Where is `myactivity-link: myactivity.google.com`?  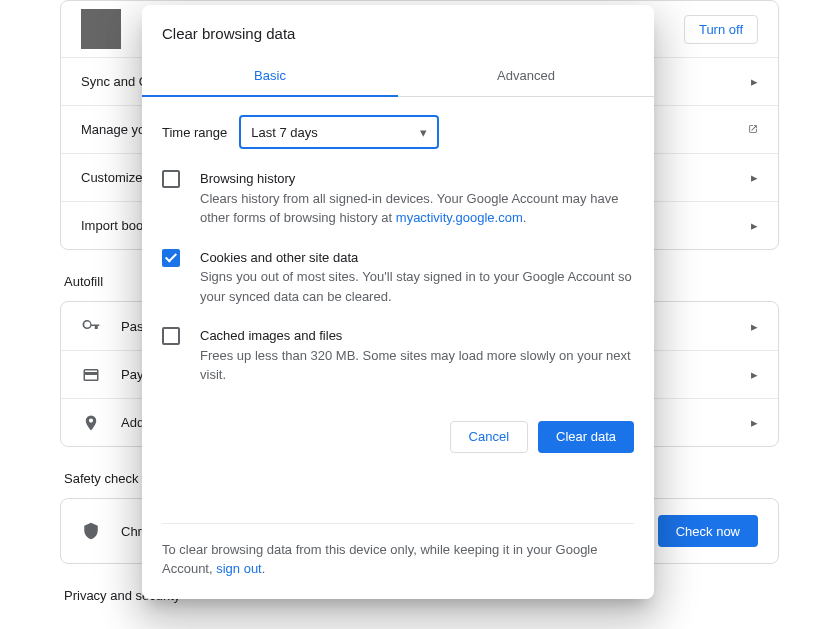
myactivity-link: myactivity.google.com is located at coordinates (460, 218).